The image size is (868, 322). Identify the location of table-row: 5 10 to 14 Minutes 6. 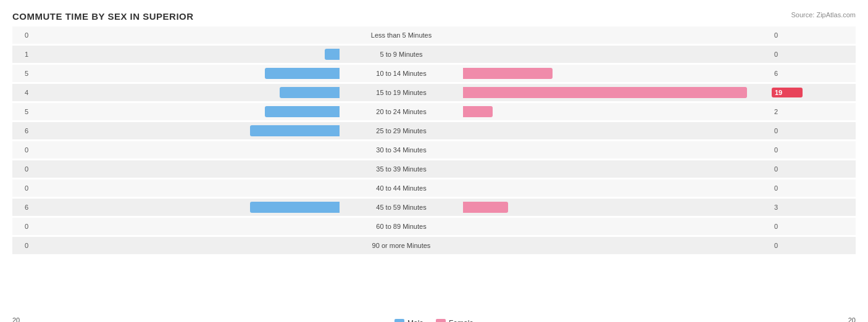
(434, 73).